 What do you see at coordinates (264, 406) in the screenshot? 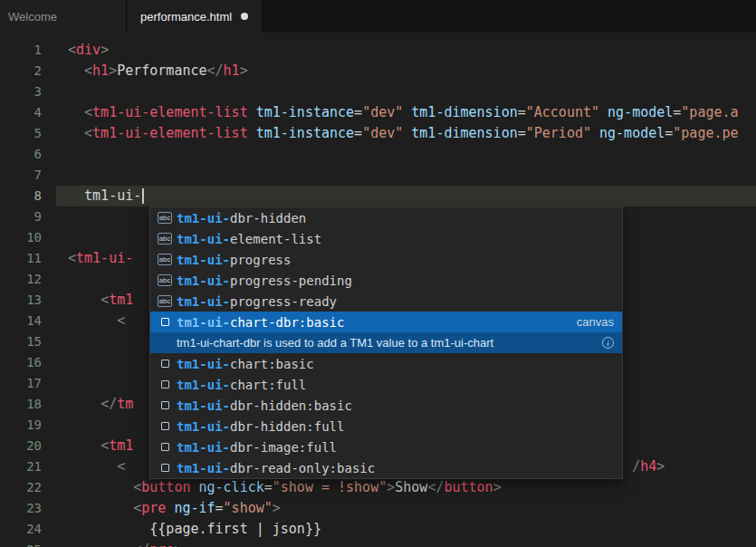
I see `suggestion-label: tm1-ui-dbr-hidden:basic` at bounding box center [264, 406].